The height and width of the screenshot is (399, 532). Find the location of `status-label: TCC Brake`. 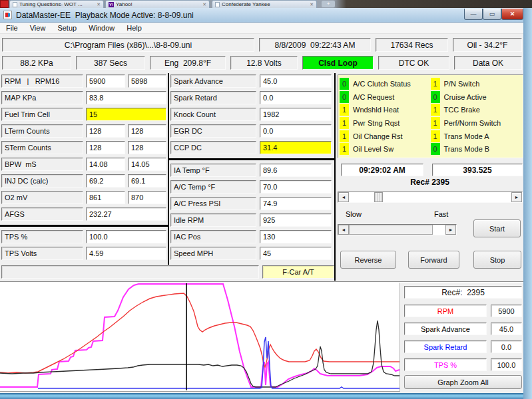

status-label: TCC Brake is located at coordinates (462, 110).